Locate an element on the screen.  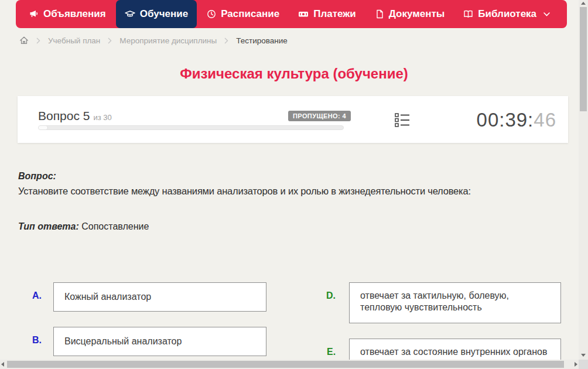
match-letter-d: D. is located at coordinates (331, 296).